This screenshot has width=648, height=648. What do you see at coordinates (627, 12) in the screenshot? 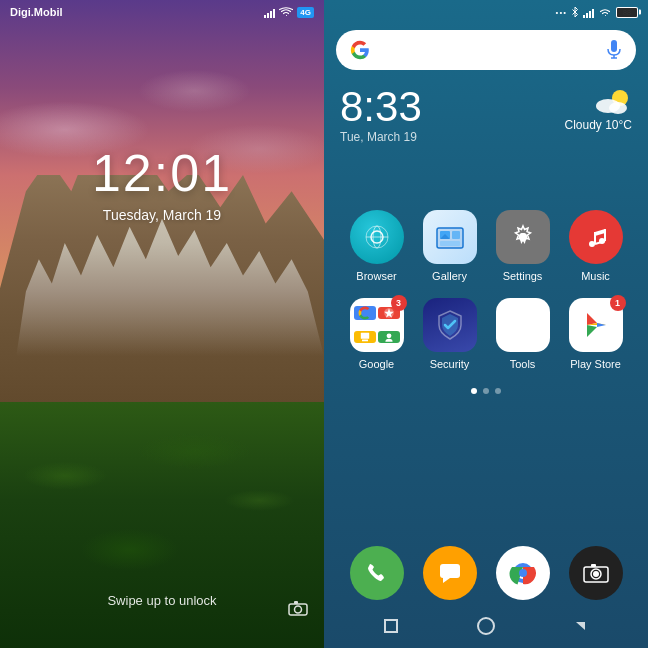
I see `battery-level: 88` at bounding box center [627, 12].